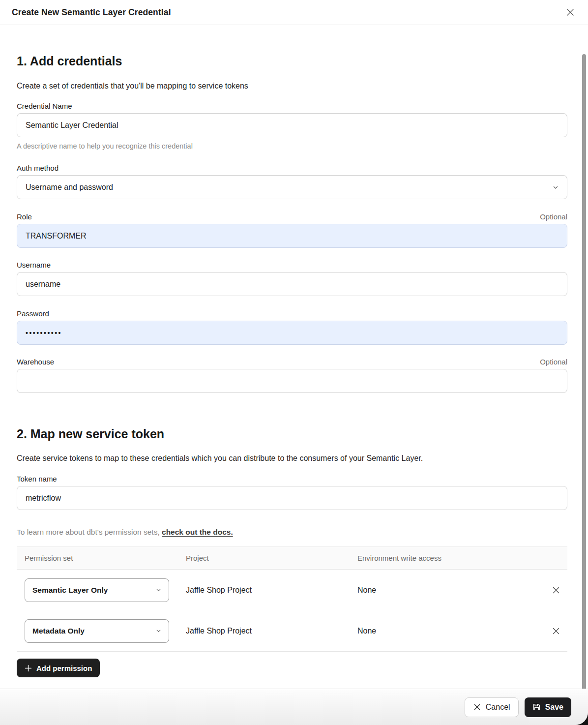 The height and width of the screenshot is (725, 588). I want to click on username-input, so click(292, 284).